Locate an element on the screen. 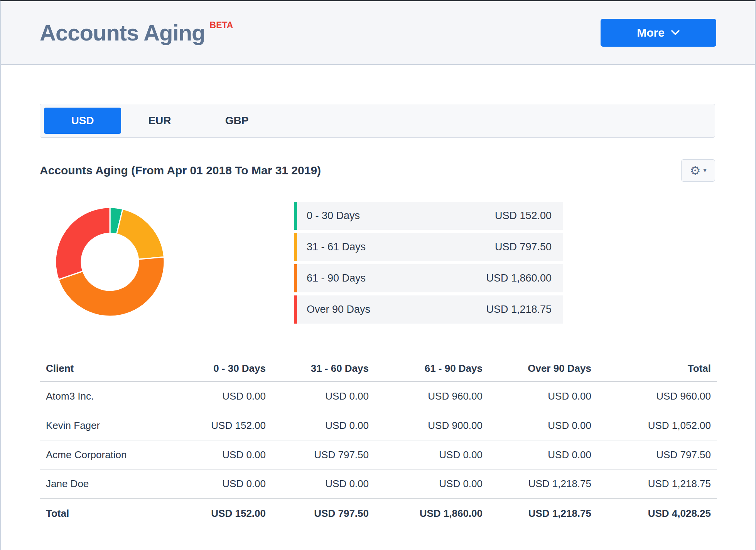 The width and height of the screenshot is (756, 550). legend-value: USD 1,860.00 is located at coordinates (519, 278).